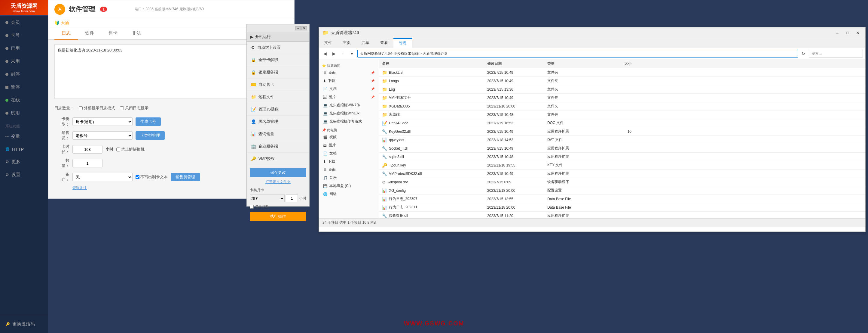  Describe the element at coordinates (304, 28) in the screenshot. I see `close-btn: ✕` at that location.